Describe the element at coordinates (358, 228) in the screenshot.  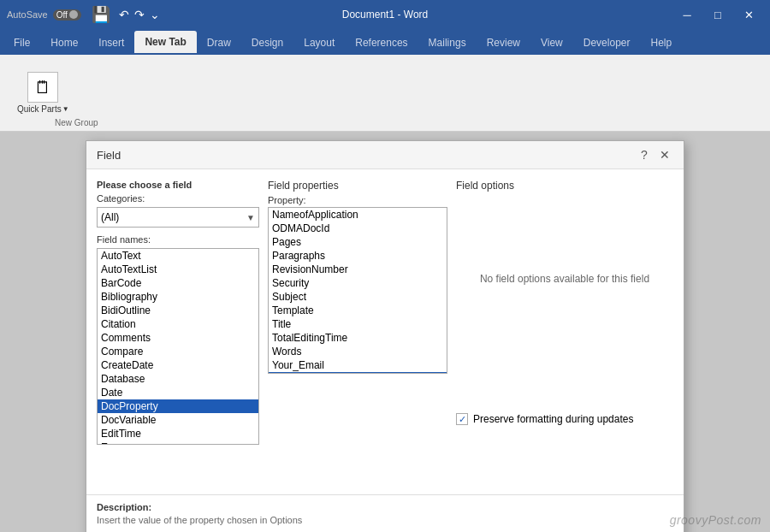
I see `prop-odmadocid: ODMADocId` at that location.